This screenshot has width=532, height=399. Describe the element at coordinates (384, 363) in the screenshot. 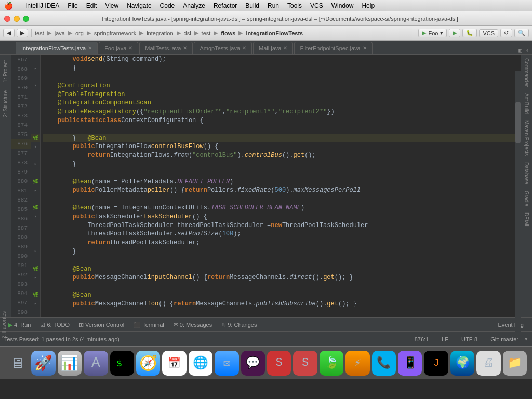

I see `dock-skype: 📞` at that location.